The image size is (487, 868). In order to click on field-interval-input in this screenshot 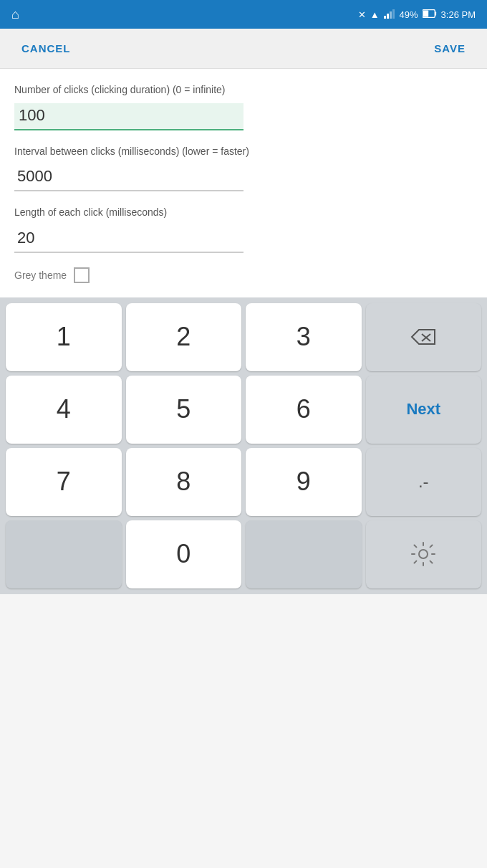, I will do `click(129, 178)`.